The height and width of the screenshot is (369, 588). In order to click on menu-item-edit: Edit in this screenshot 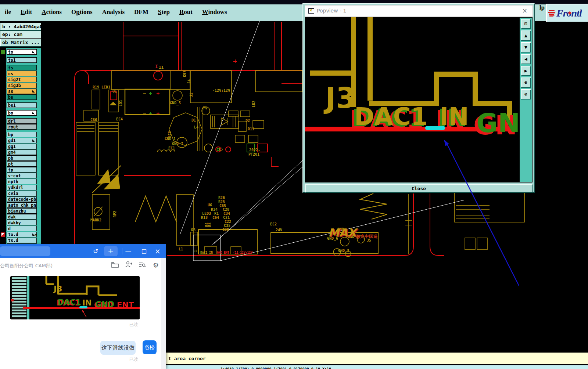, I will do `click(26, 10)`.